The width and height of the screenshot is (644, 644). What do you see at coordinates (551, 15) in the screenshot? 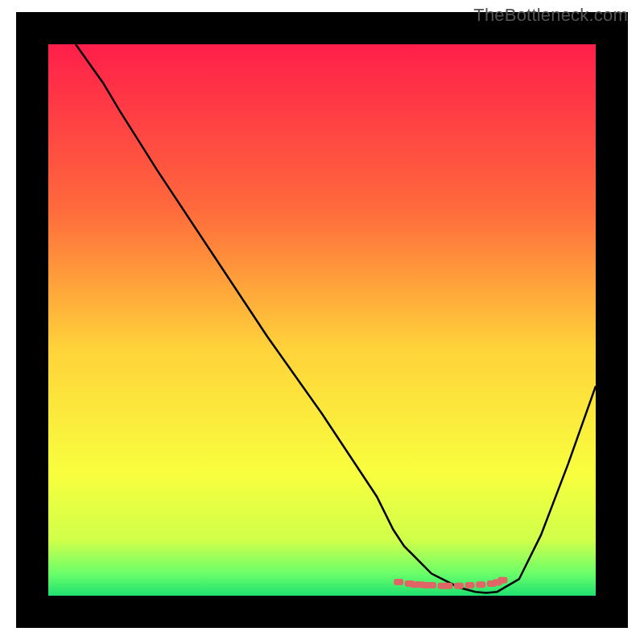
I see `watermark-text: TheBottleneck.com` at bounding box center [551, 15].